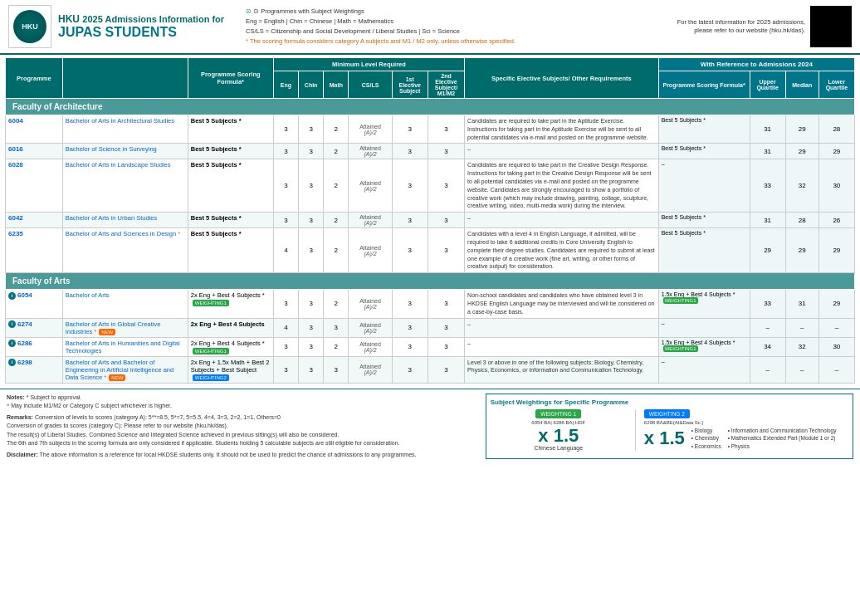 The height and width of the screenshot is (616, 860). I want to click on ref-median: 32, so click(802, 347).